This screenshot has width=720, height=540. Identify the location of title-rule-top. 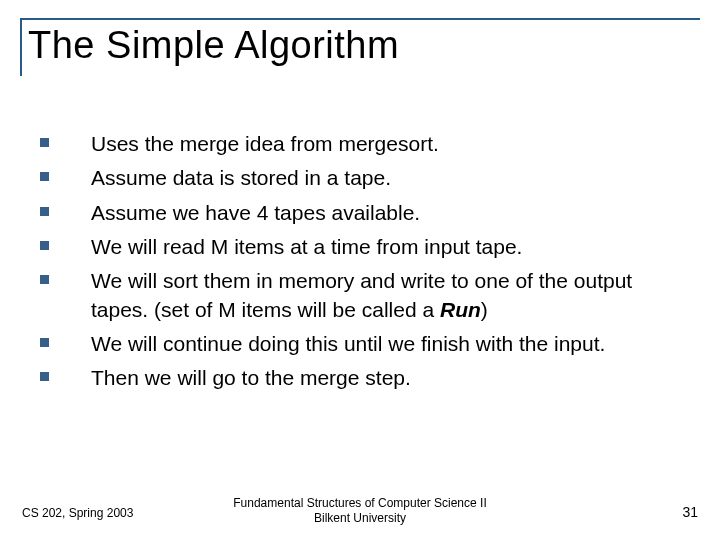
(360, 19).